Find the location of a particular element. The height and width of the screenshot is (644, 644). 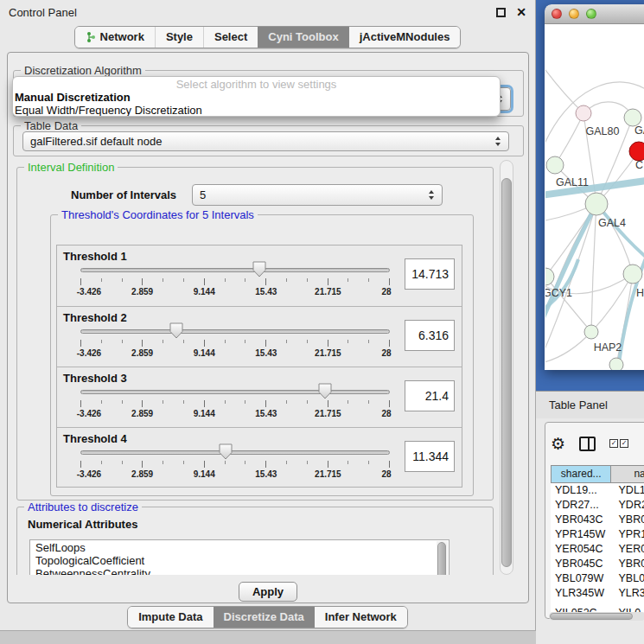

checkbox-icon: ✓ is located at coordinates (624, 443).